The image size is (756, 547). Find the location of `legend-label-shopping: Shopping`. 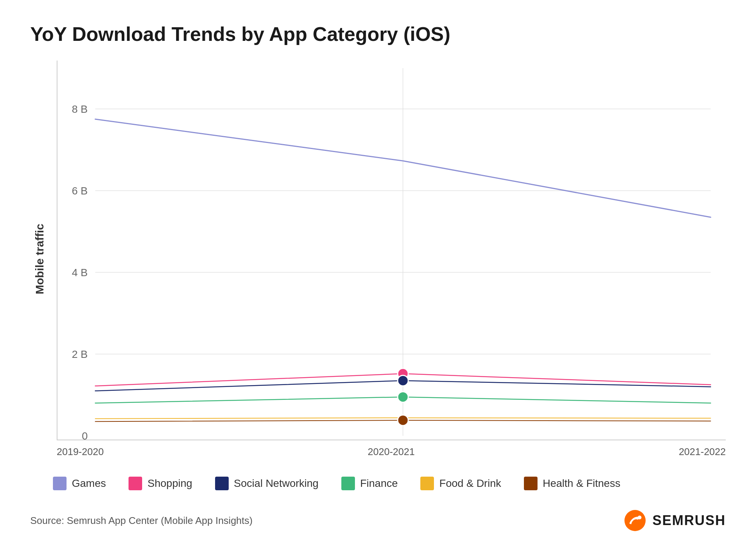

legend-label-shopping: Shopping is located at coordinates (170, 483).